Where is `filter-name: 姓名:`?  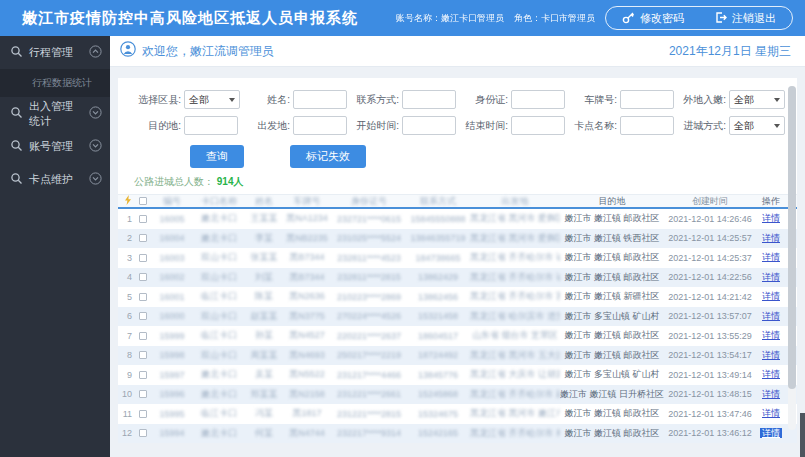 filter-name: 姓名: is located at coordinates (300, 100).